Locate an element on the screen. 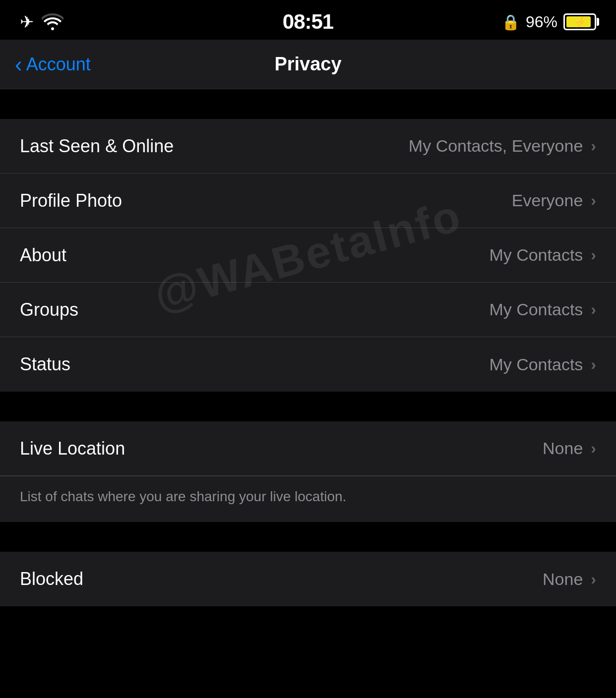  profile-photo-chevron-icon: › is located at coordinates (593, 200).